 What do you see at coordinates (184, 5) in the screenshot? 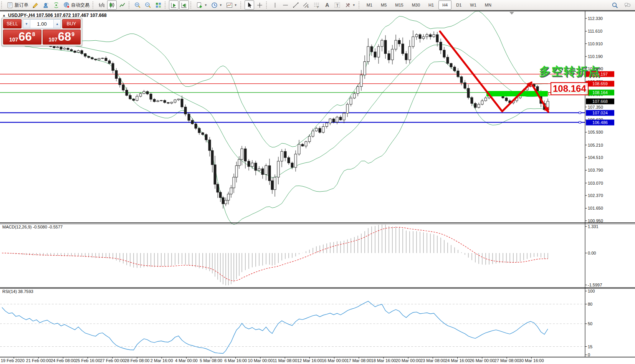
I see `chart-shift-button` at bounding box center [184, 5].